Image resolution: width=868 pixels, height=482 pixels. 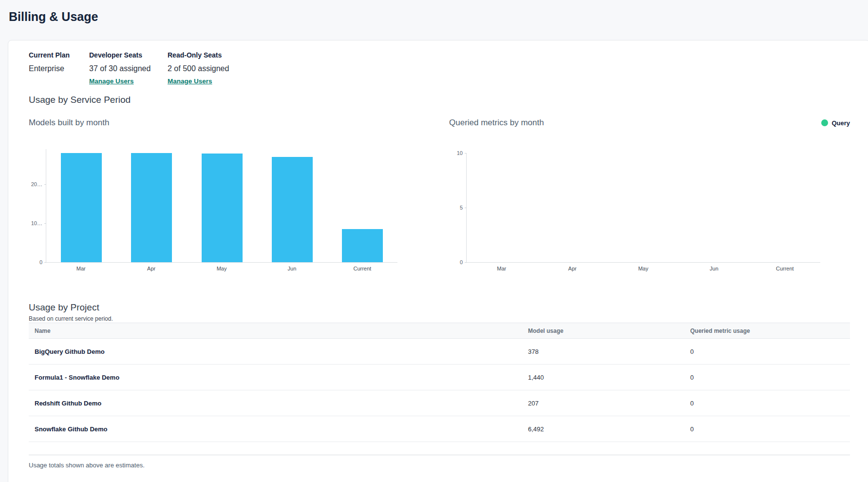 What do you see at coordinates (825, 123) in the screenshot?
I see `legend-query-dot-icon` at bounding box center [825, 123].